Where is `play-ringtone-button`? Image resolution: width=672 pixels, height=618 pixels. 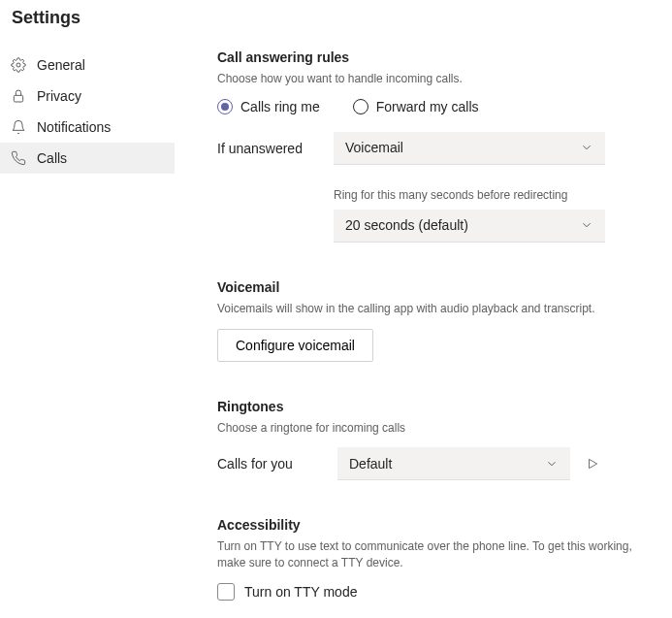
play-ringtone-button is located at coordinates (592, 464).